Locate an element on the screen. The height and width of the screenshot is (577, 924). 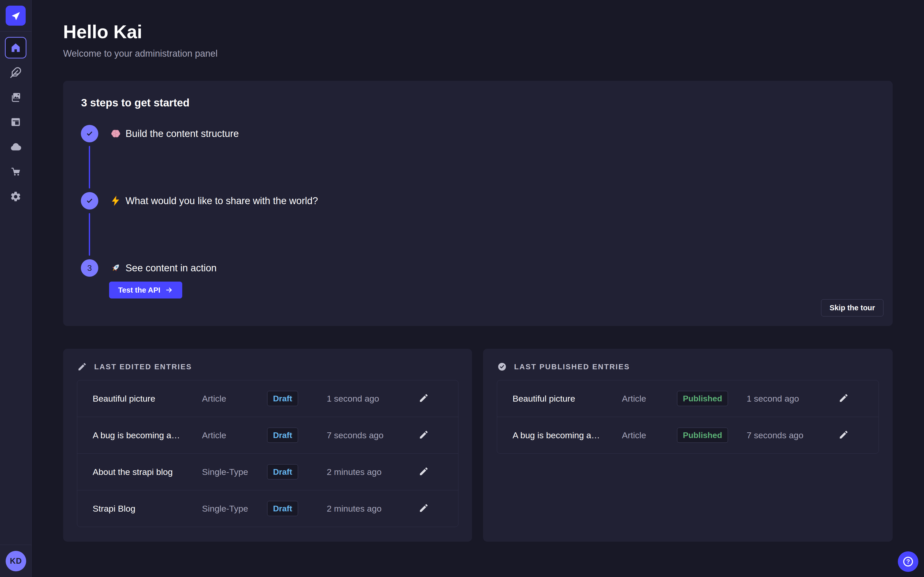
entries-table: Beautiful picture Article Draft 1 second… is located at coordinates (268, 453).